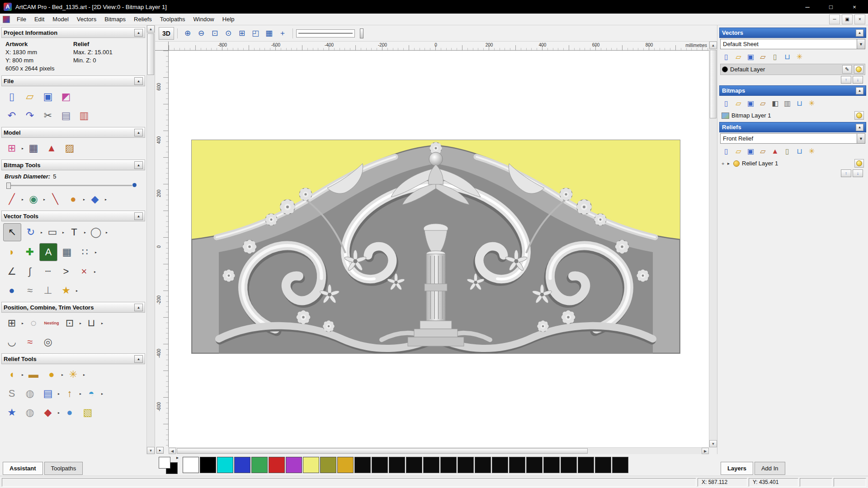 The width and height of the screenshot is (868, 488). Describe the element at coordinates (23, 148) in the screenshot. I see `set-model-size-flyout-icon: ▸` at that location.